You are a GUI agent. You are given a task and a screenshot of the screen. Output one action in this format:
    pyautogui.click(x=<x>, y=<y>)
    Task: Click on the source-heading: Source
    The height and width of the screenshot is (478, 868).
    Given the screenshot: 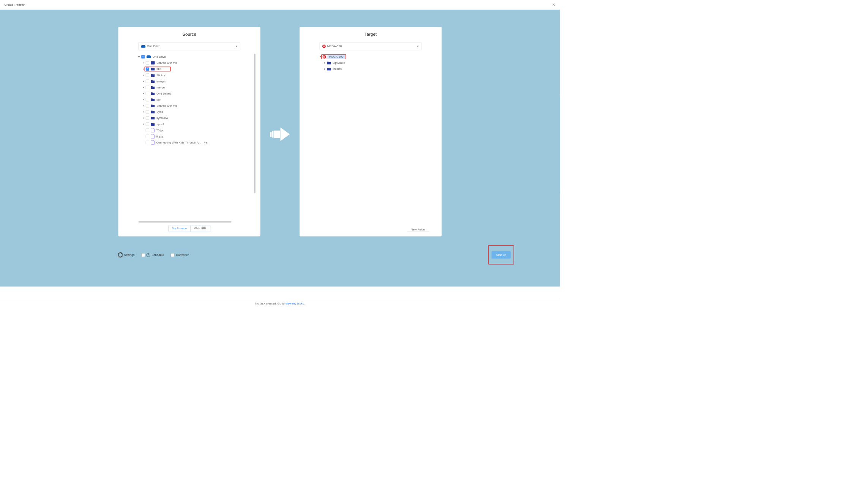 What is the action you would take?
    pyautogui.click(x=189, y=35)
    